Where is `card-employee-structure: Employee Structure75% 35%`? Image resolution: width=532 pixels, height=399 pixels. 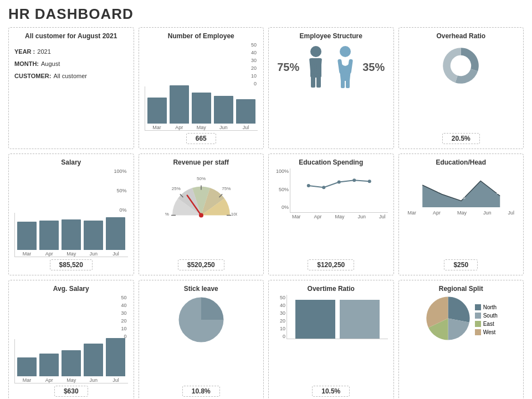 card-employee-structure: Employee Structure75% 35% is located at coordinates (331, 88).